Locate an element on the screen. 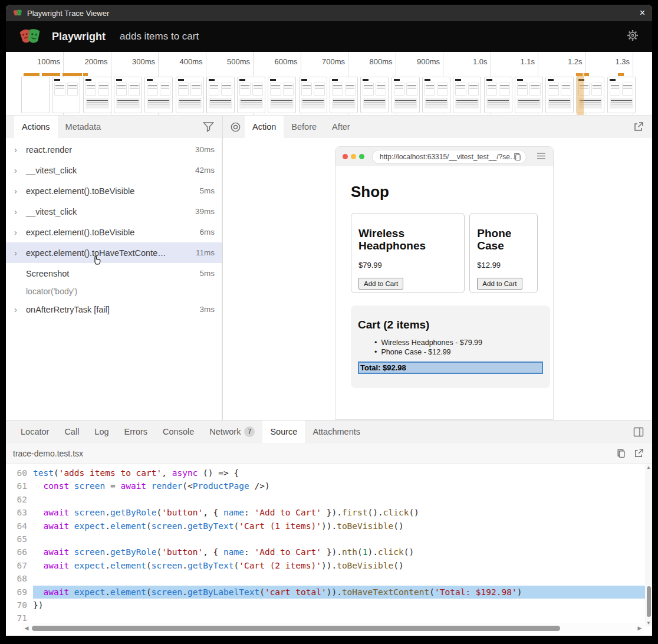 Image resolution: width=658 pixels, height=644 pixels. horizontal-scrollbar-thumb is located at coordinates (296, 629).